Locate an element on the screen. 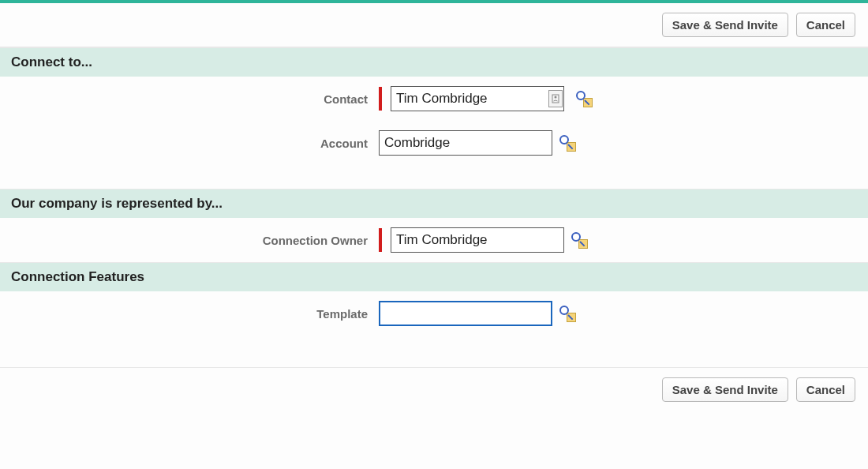 This screenshot has width=868, height=469. field-row-account: Account is located at coordinates (434, 143).